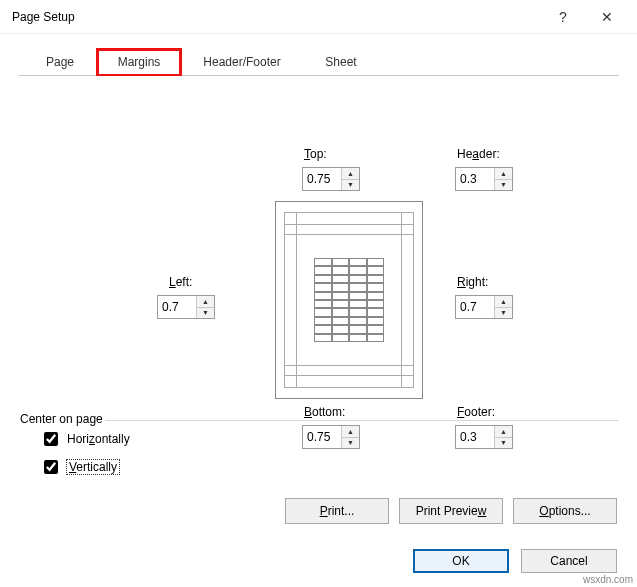 The image size is (637, 587). Describe the element at coordinates (330, 439) in the screenshot. I see `checkbox-horizontally: Horizontally` at that location.